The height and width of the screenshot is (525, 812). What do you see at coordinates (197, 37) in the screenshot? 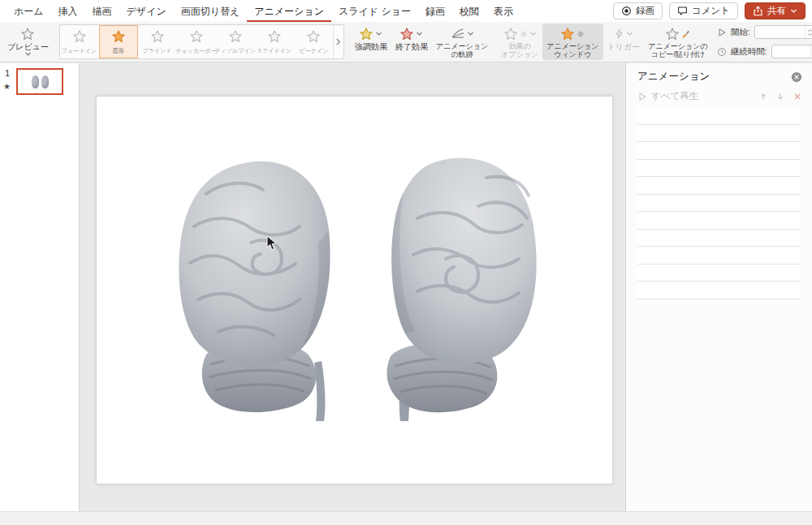
I see `checkerboard-star-icon` at bounding box center [197, 37].